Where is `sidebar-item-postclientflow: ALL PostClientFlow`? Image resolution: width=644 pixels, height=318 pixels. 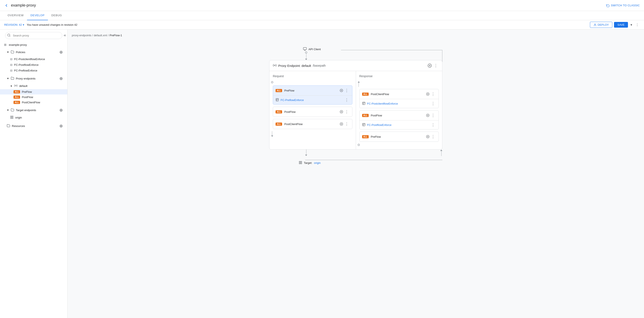 sidebar-item-postclientflow: ALL PostClientFlow is located at coordinates (34, 102).